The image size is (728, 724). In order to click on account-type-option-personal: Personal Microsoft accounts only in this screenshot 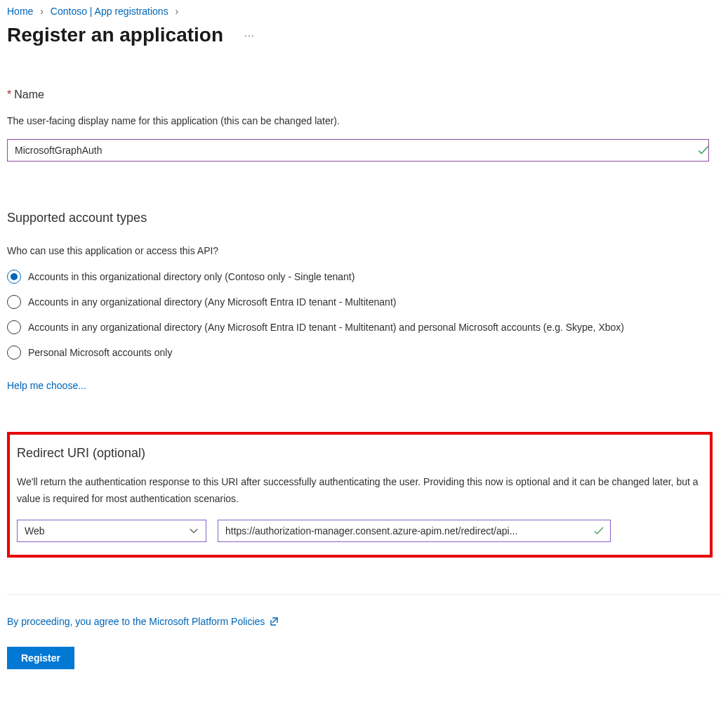, I will do `click(364, 353)`.